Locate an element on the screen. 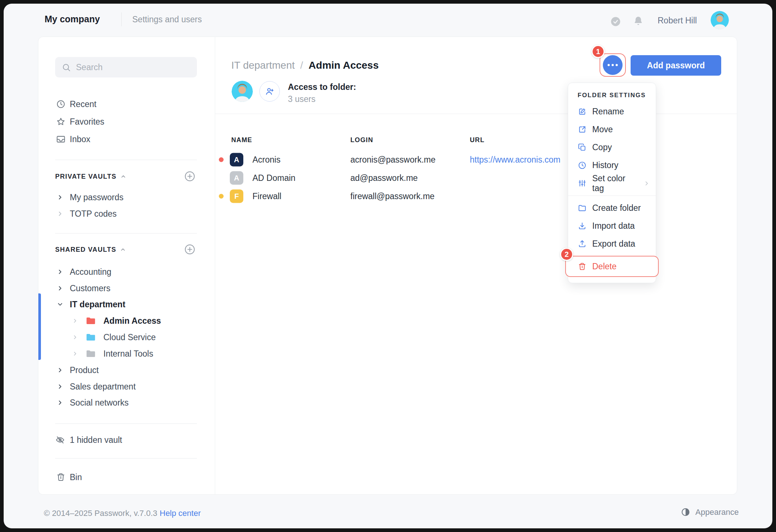 Image resolution: width=776 pixels, height=532 pixels. password-login: acronis@passwork.me is located at coordinates (393, 160).